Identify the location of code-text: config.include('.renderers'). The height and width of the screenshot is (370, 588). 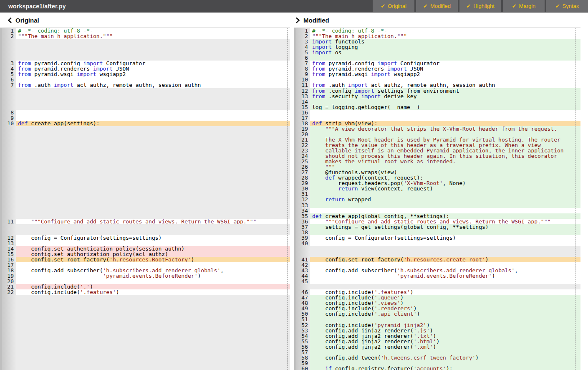
(445, 308).